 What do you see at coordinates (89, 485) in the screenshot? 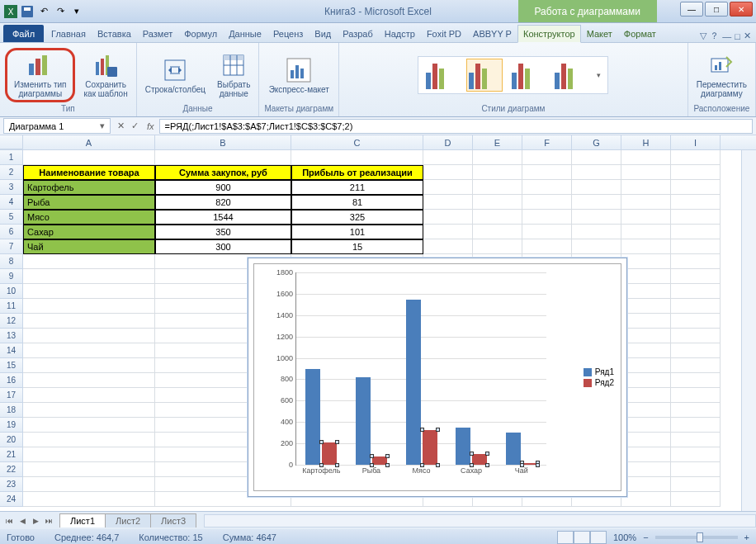
I see `cell-A23` at bounding box center [89, 485].